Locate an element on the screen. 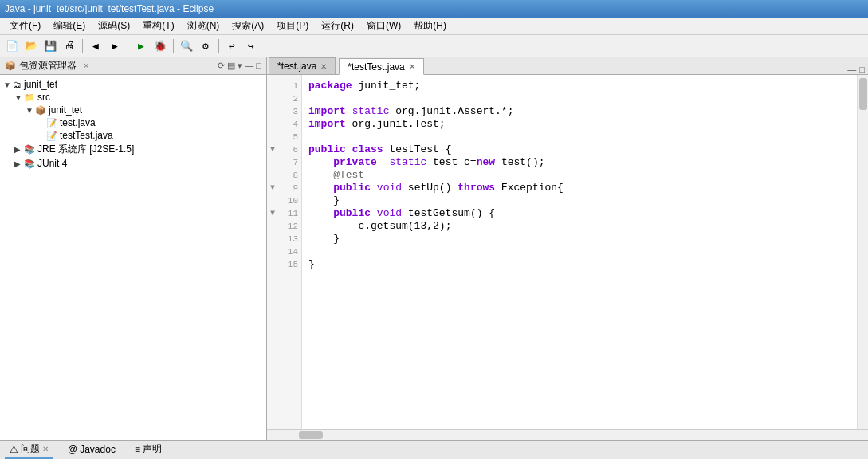  tab-testtest-java: *testTest.java ✕ is located at coordinates (381, 67).